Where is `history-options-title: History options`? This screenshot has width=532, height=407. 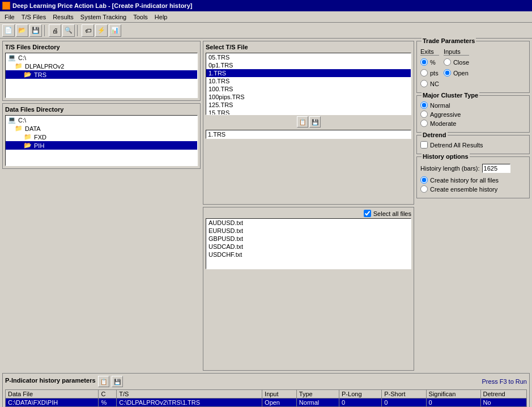
history-options-title: History options is located at coordinates (445, 156).